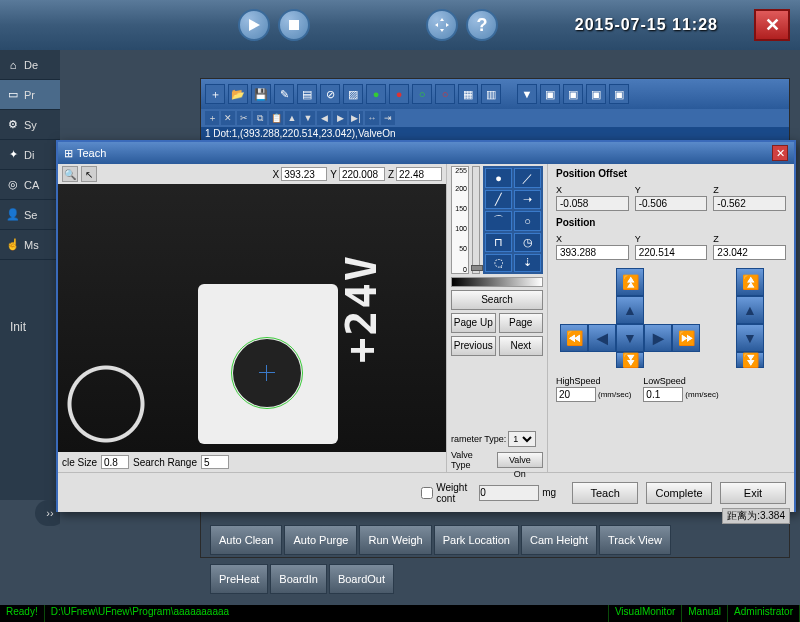  What do you see at coordinates (30, 65) in the screenshot?
I see `sidebar-item-home: ⌂ De` at bounding box center [30, 65].